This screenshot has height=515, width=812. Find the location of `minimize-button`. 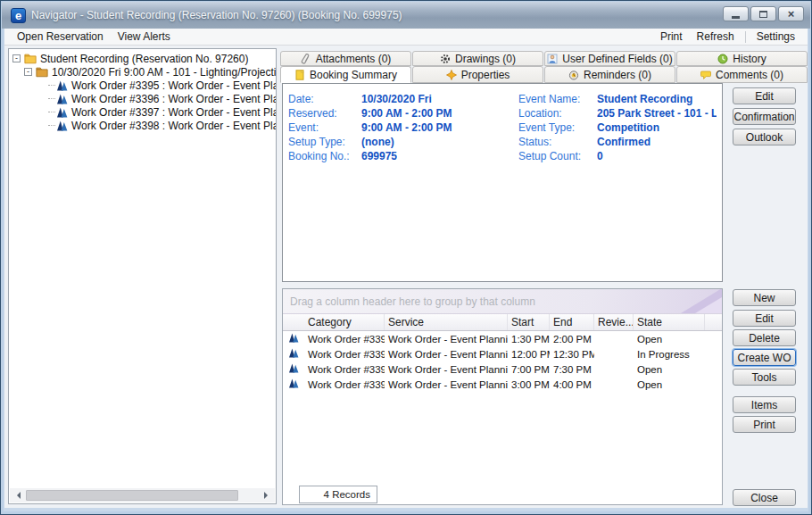

minimize-button is located at coordinates (735, 14).